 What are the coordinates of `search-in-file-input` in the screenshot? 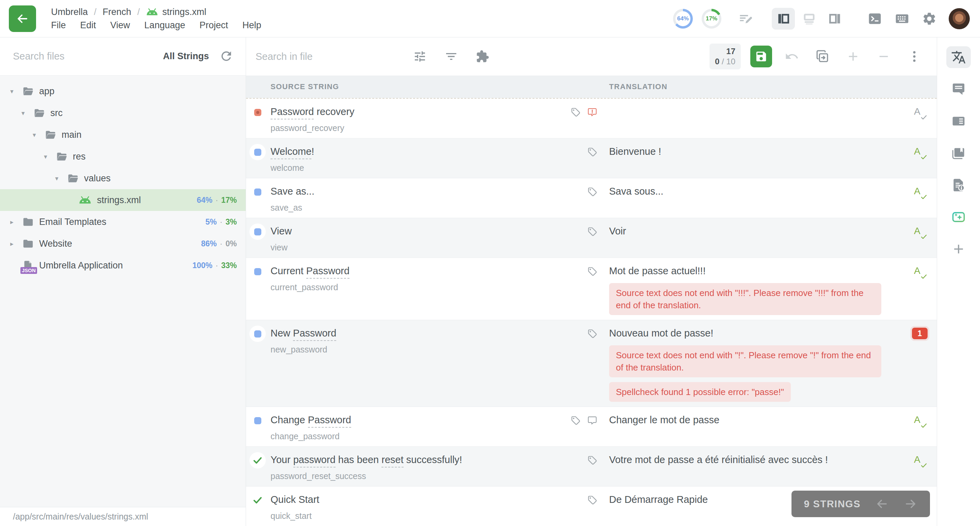 It's located at (330, 57).